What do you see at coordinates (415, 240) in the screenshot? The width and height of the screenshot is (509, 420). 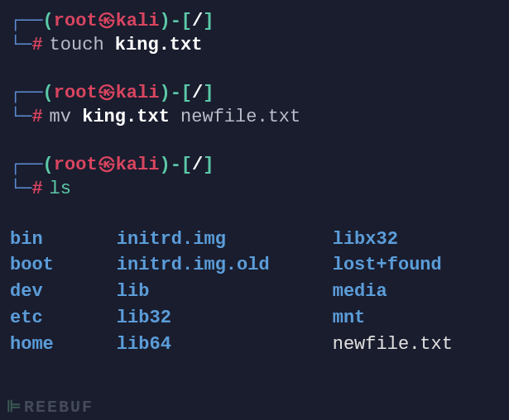 I see `ls-entry: libx32` at bounding box center [415, 240].